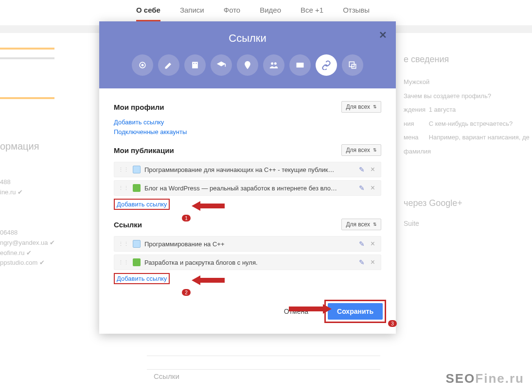 This screenshot has width=532, height=392. Describe the element at coordinates (270, 14) in the screenshot. I see `nav-tab-video: Видео` at that location.